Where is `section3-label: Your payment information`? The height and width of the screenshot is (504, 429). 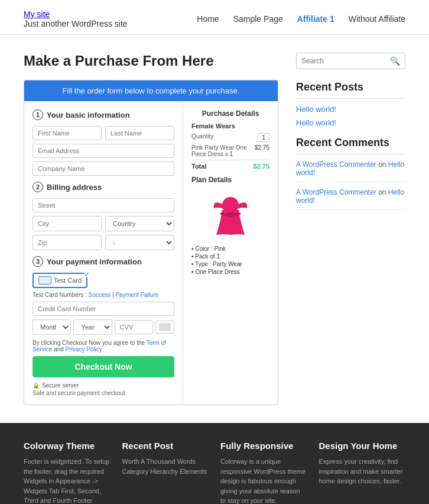
section3-label: Your payment information is located at coordinates (95, 261).